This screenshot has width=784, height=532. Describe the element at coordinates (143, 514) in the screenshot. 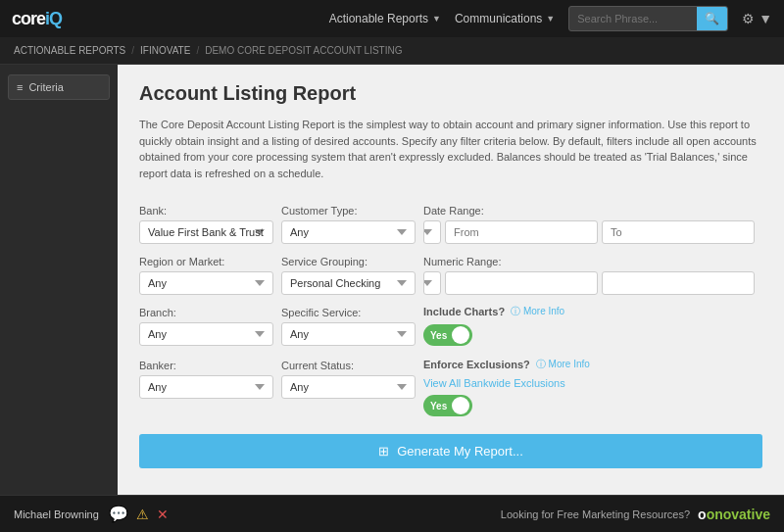

I see `alert-icon: ⚠` at that location.